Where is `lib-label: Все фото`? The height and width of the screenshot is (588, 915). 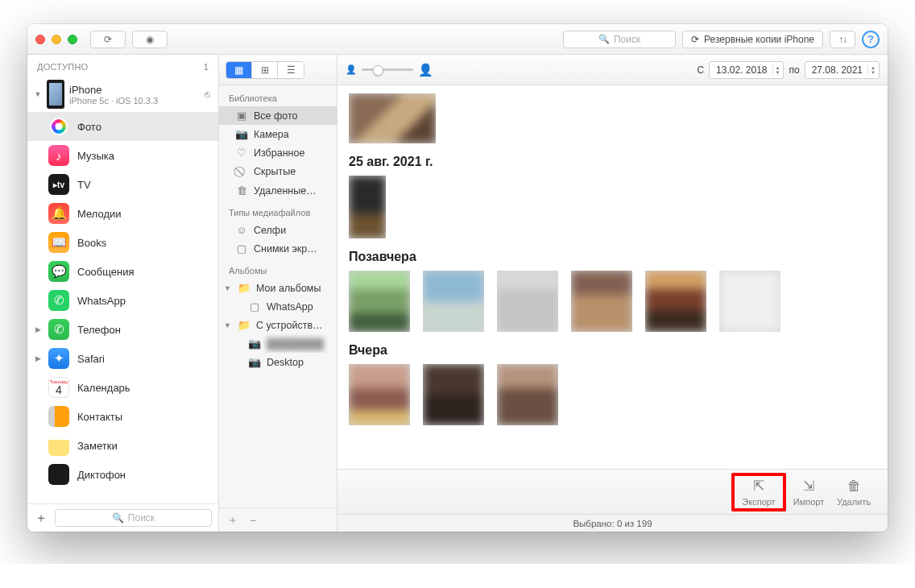
lib-label: Все фото is located at coordinates (275, 116).